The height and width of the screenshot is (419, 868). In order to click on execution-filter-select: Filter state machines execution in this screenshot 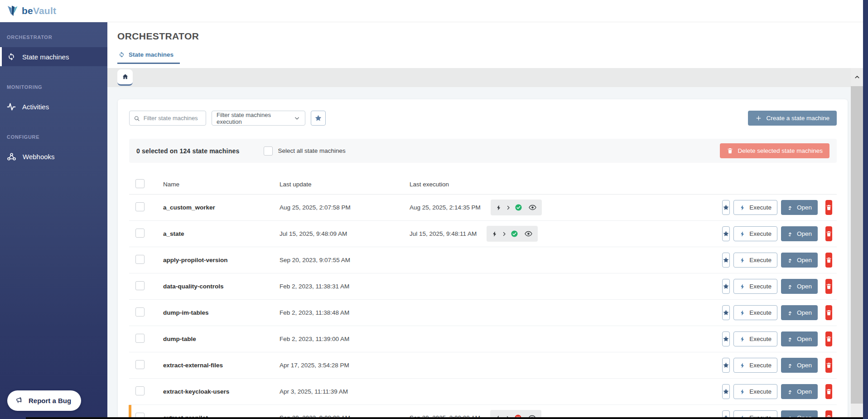, I will do `click(258, 118)`.